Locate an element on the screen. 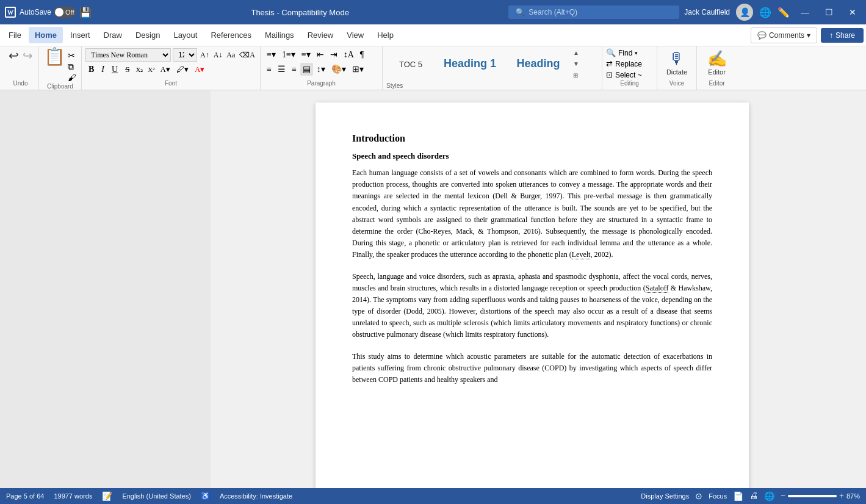 The image size is (866, 504). read-mode-icon: 📄 is located at coordinates (738, 497).